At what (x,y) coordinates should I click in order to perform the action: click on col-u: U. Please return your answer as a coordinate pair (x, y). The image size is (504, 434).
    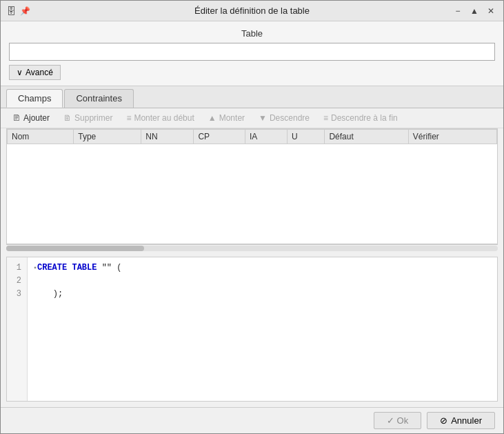
    Looking at the image, I should click on (306, 137).